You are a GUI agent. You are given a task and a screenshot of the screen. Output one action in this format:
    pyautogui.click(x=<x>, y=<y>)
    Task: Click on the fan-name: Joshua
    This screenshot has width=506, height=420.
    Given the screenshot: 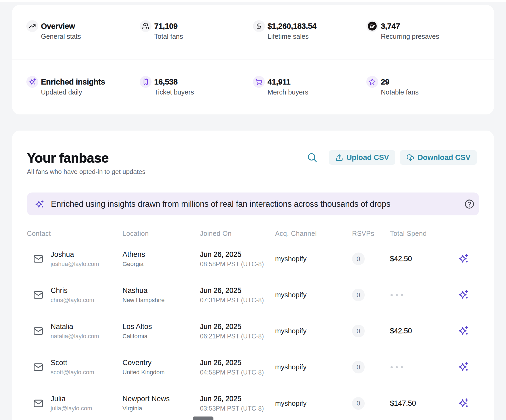 What is the action you would take?
    pyautogui.click(x=75, y=254)
    